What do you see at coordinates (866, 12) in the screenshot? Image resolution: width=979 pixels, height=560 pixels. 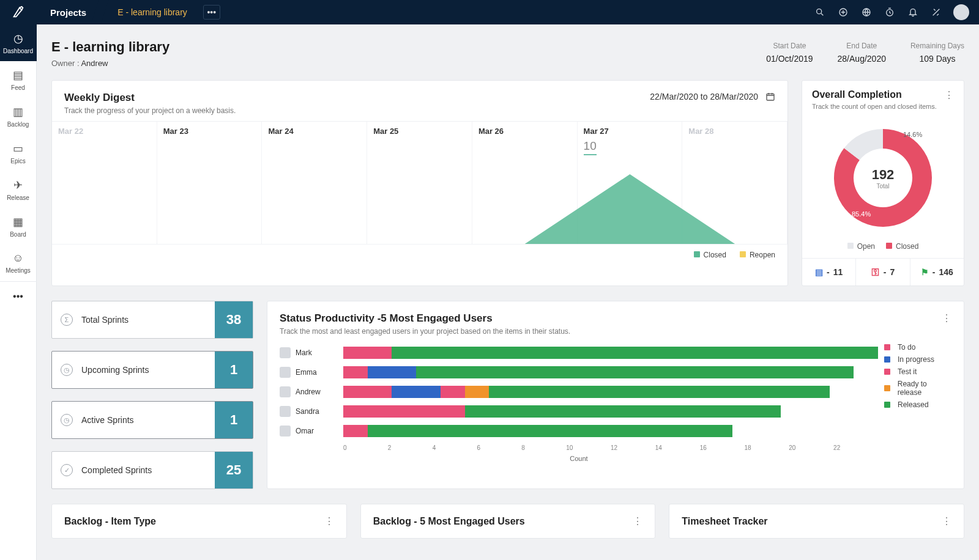 I see `globe-icon` at bounding box center [866, 12].